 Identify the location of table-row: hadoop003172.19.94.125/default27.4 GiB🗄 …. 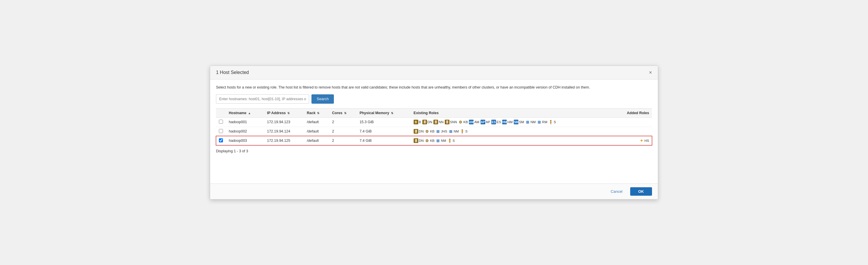
(434, 141).